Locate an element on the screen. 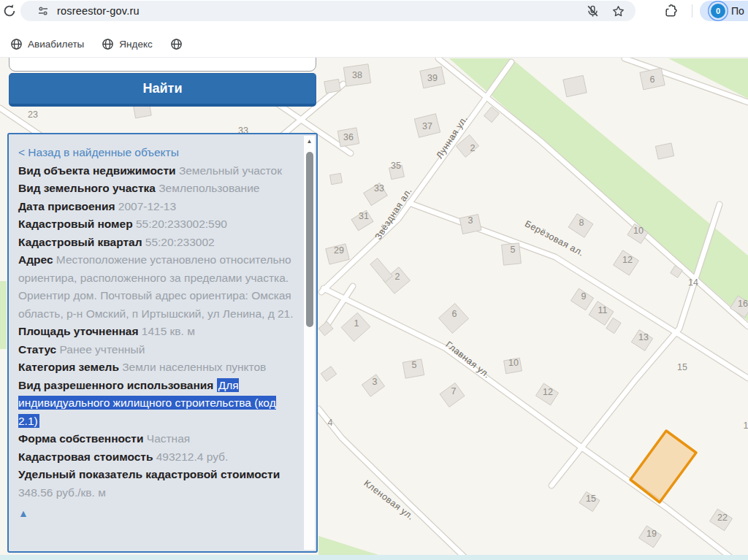  parcel-number: 14 is located at coordinates (693, 283).